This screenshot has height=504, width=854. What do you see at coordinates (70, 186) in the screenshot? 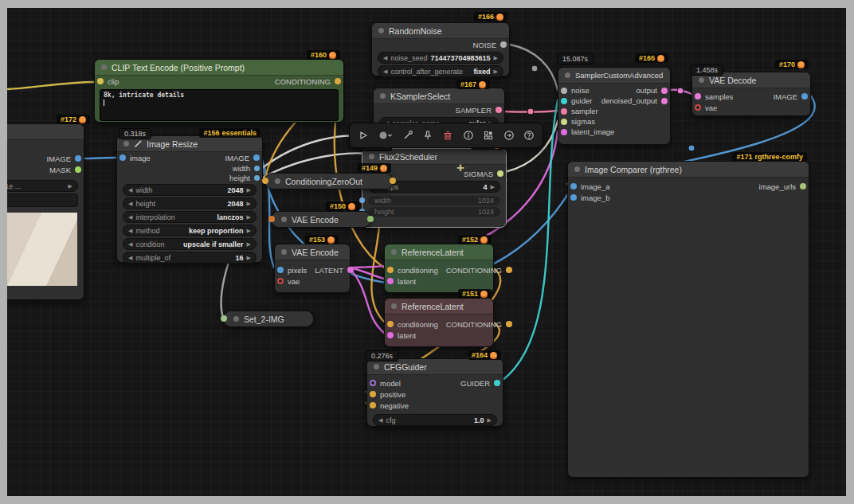
I see `next-file-icon` at bounding box center [70, 186].